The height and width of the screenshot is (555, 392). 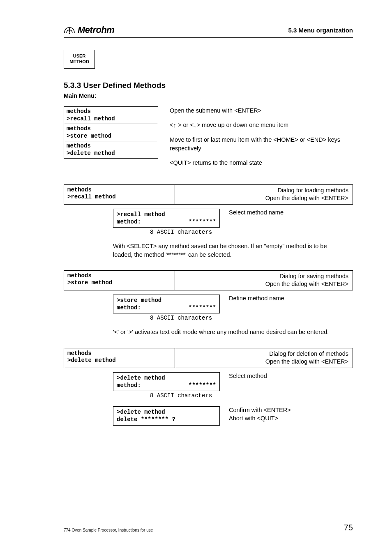 I want to click on logo-text: Metrohm, so click(x=96, y=30).